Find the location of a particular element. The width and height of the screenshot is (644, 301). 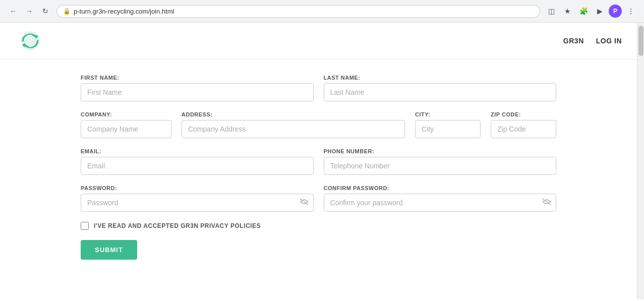

email-input is located at coordinates (197, 166).